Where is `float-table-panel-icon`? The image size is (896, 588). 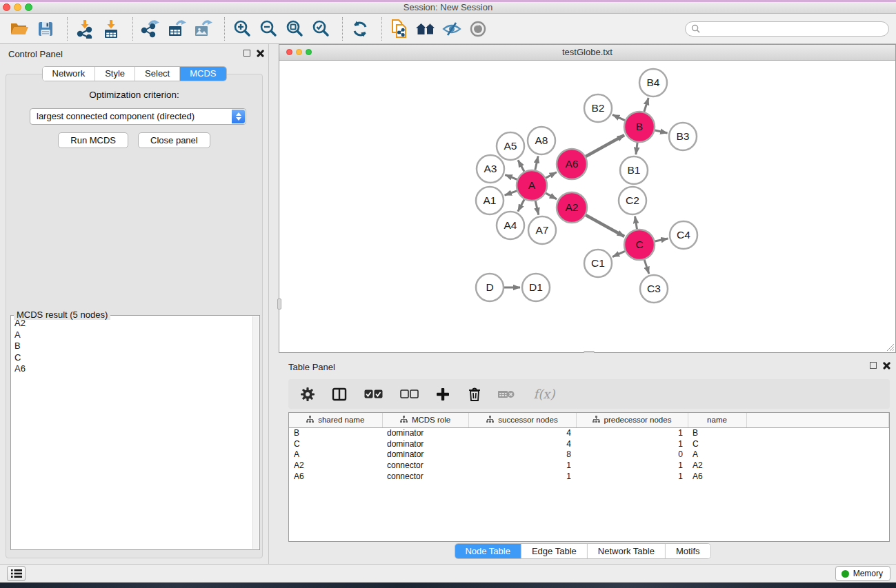 float-table-panel-icon is located at coordinates (873, 365).